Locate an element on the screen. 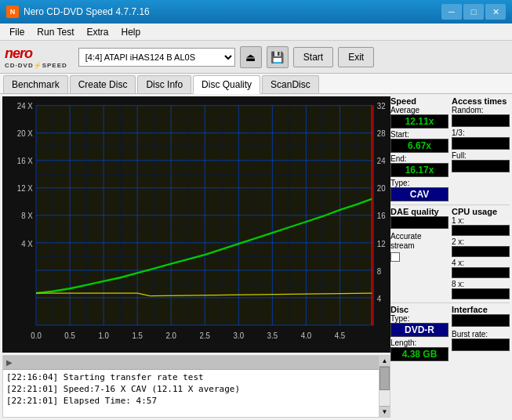 The height and width of the screenshot is (420, 512). interface-value-box is located at coordinates (481, 320).